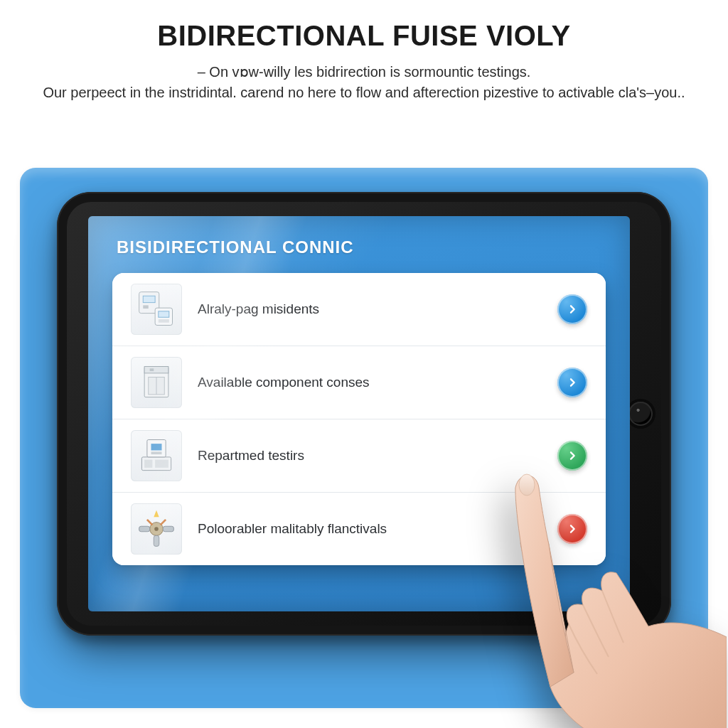 The image size is (728, 728). Describe the element at coordinates (156, 309) in the screenshot. I see `meter-devices-icon` at that location.